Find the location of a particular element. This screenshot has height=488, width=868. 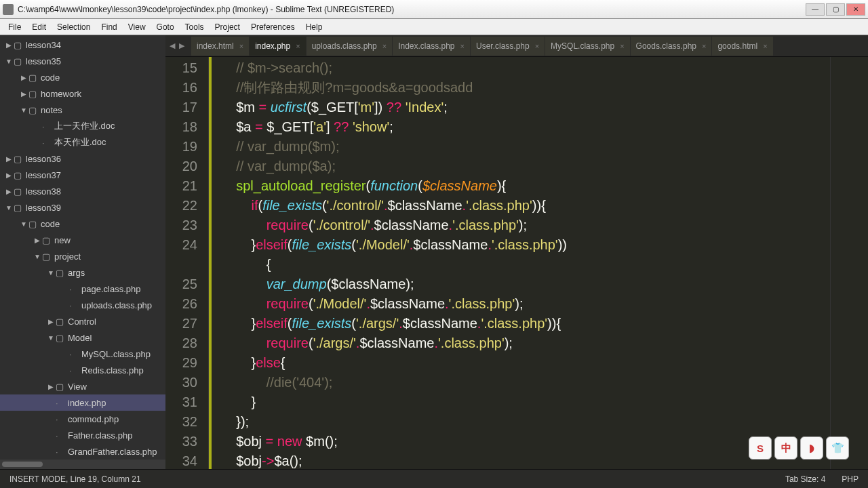

code-line: $m = ucfirst($_GET['m']) ?? 'Index'; is located at coordinates (526, 107).